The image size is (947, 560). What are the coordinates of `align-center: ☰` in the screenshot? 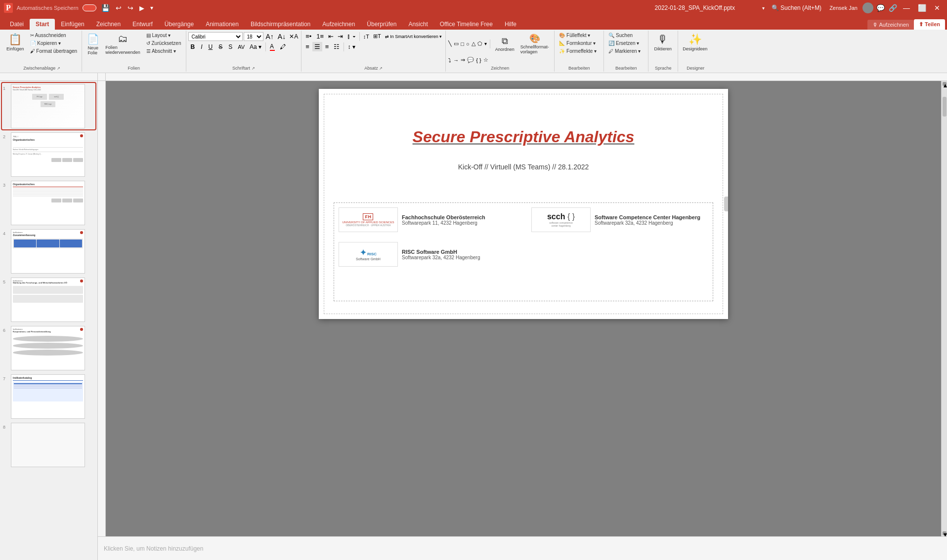 It's located at (317, 46).